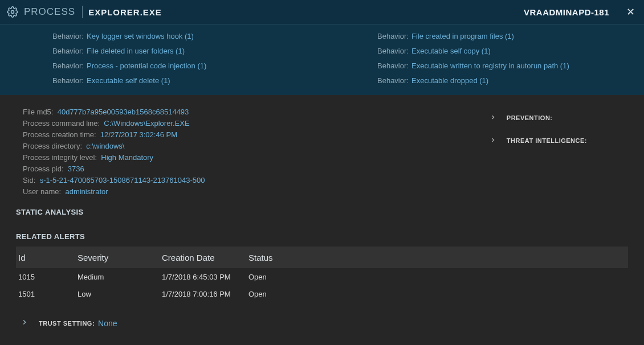 This screenshot has height=345, width=644. I want to click on trust-setting-label: TRUST SETTING:, so click(67, 323).